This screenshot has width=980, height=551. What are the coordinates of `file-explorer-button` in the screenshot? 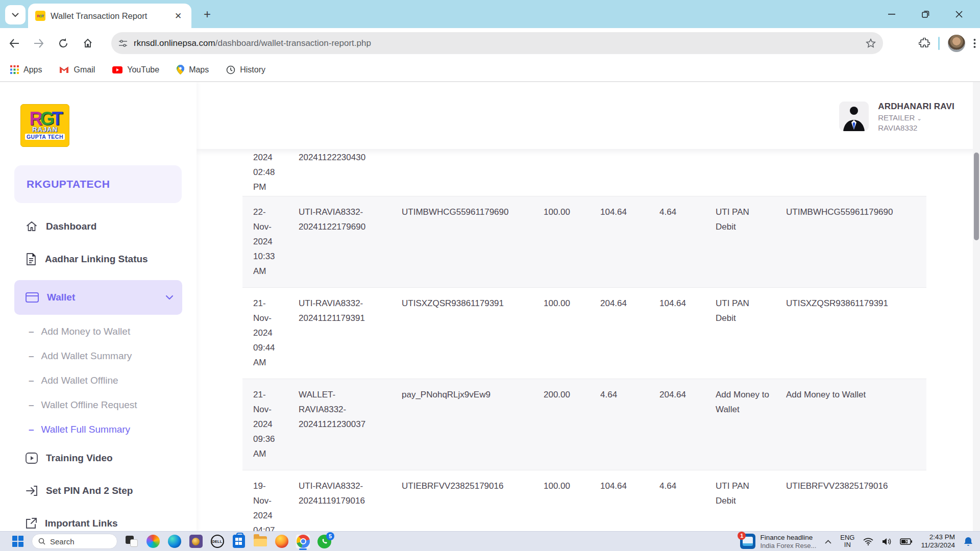 It's located at (260, 542).